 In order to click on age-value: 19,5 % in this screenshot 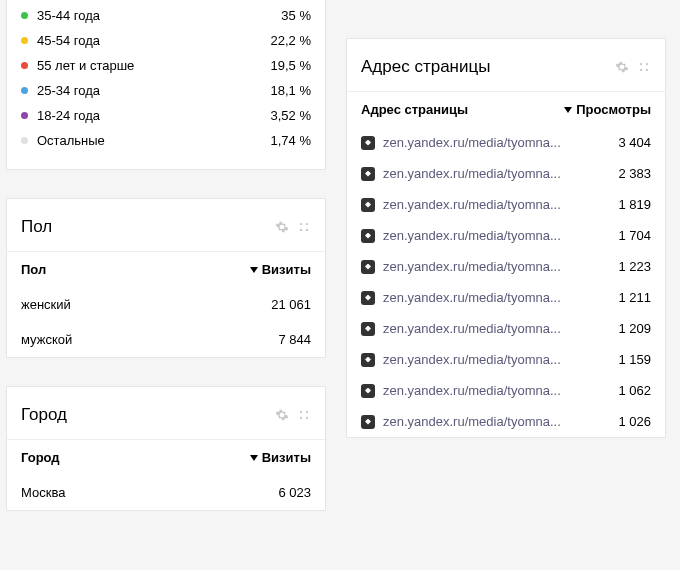, I will do `click(291, 66)`.